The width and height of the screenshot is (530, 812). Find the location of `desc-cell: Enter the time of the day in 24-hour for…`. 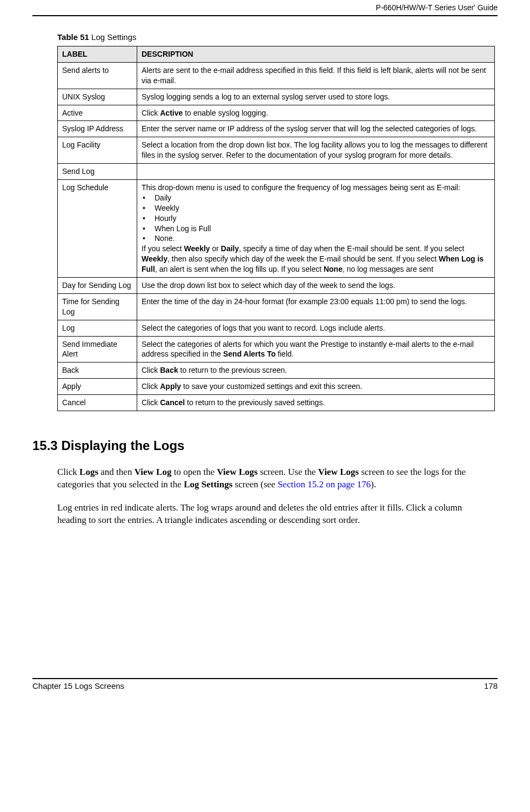

desc-cell: Enter the time of the day in 24-hour for… is located at coordinates (316, 307).